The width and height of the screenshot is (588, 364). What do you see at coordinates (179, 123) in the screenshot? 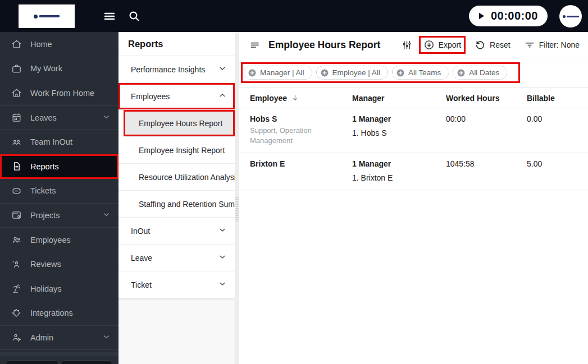
I see `report-item-employee-hours-report: Employee Hours Report` at bounding box center [179, 123].